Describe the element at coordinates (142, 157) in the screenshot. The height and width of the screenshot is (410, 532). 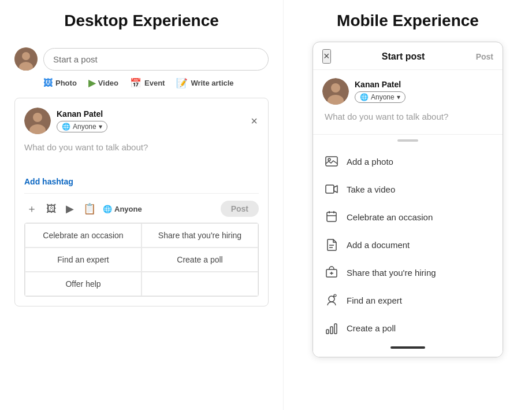
I see `post-textarea: What do you want to talk about?` at that location.